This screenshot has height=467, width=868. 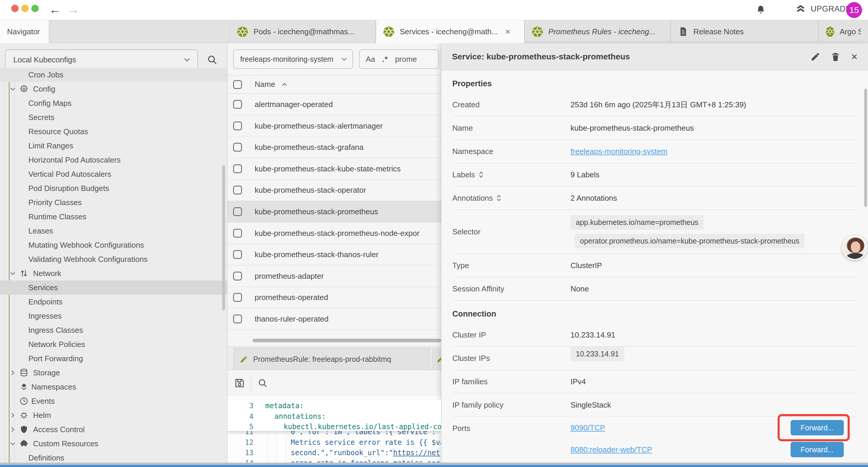 I want to click on sidebar-item-runtime-classes: Runtime Classes, so click(x=114, y=216).